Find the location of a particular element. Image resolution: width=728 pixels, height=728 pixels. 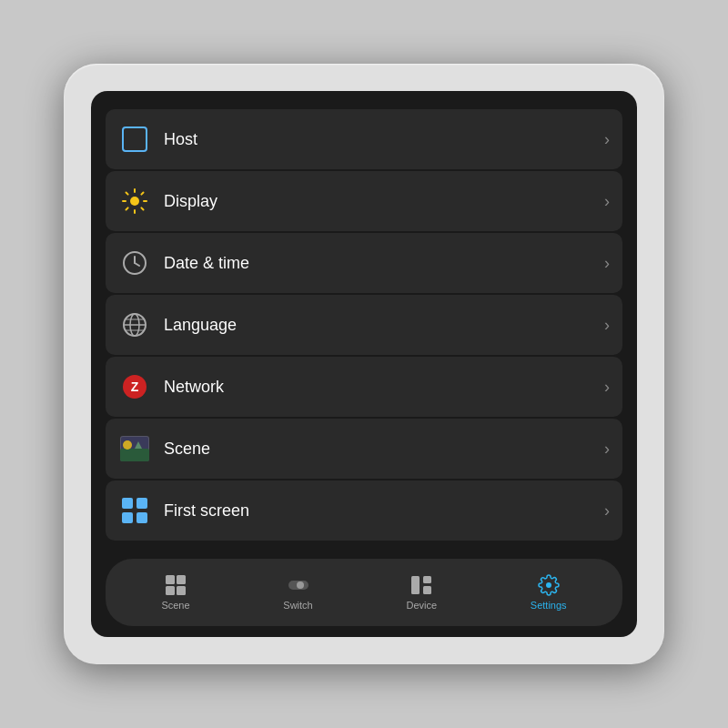

nav-item-scene: Scene is located at coordinates (175, 592).